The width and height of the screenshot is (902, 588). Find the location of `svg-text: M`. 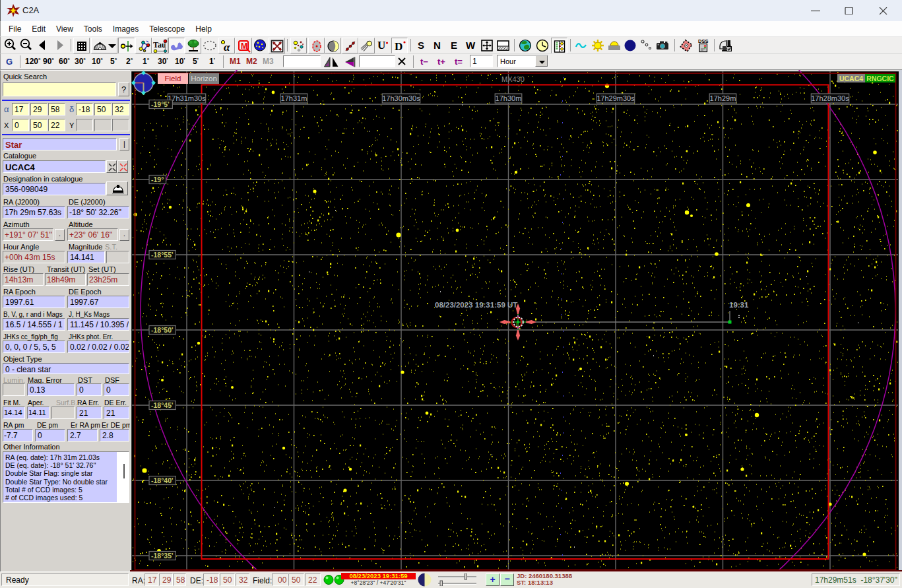

svg-text: M is located at coordinates (244, 46).